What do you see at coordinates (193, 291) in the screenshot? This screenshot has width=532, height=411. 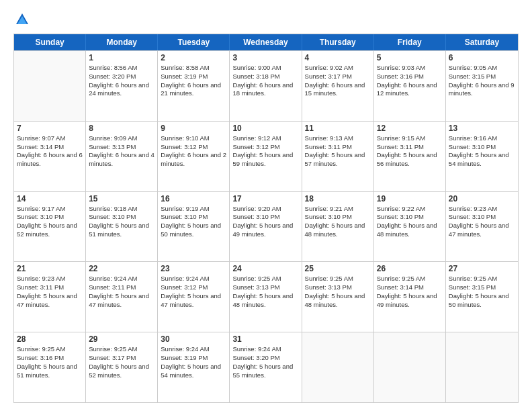 I see `day-info: Sunrise: 9:24 AMSunset: 3:12 PMDaylight:…` at bounding box center [193, 291].